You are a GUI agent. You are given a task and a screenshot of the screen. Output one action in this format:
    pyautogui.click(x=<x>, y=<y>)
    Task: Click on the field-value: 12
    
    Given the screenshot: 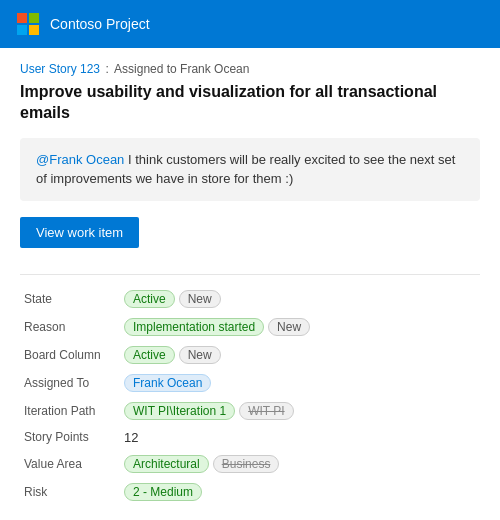 What is the action you would take?
    pyautogui.click(x=300, y=438)
    